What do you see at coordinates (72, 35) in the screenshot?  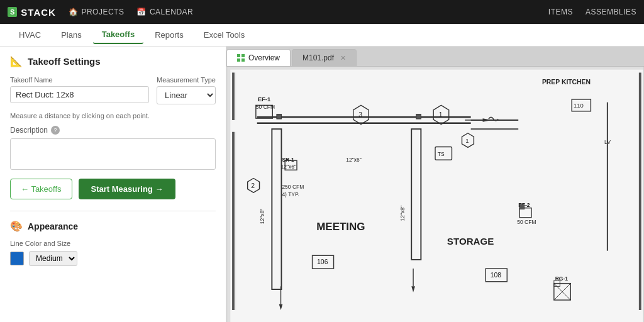 I see `tab-plans: Plans` at bounding box center [72, 35].